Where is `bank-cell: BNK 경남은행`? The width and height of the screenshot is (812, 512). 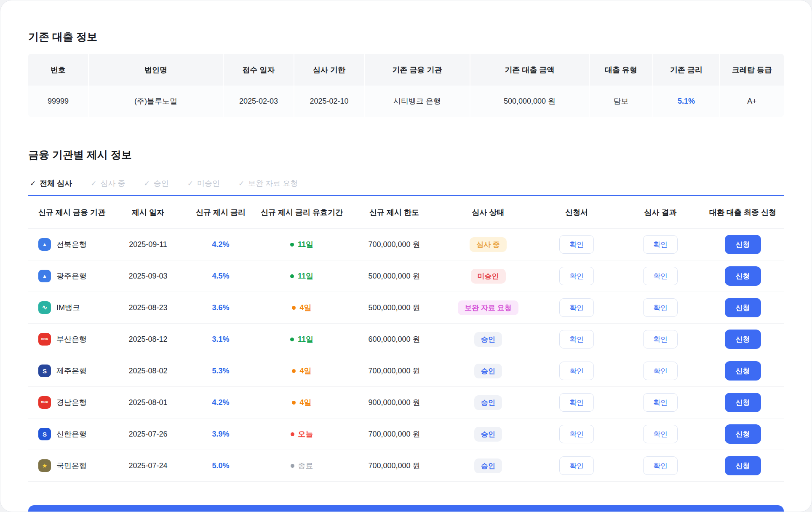 bank-cell: BNK 경남은행 is located at coordinates (70, 402).